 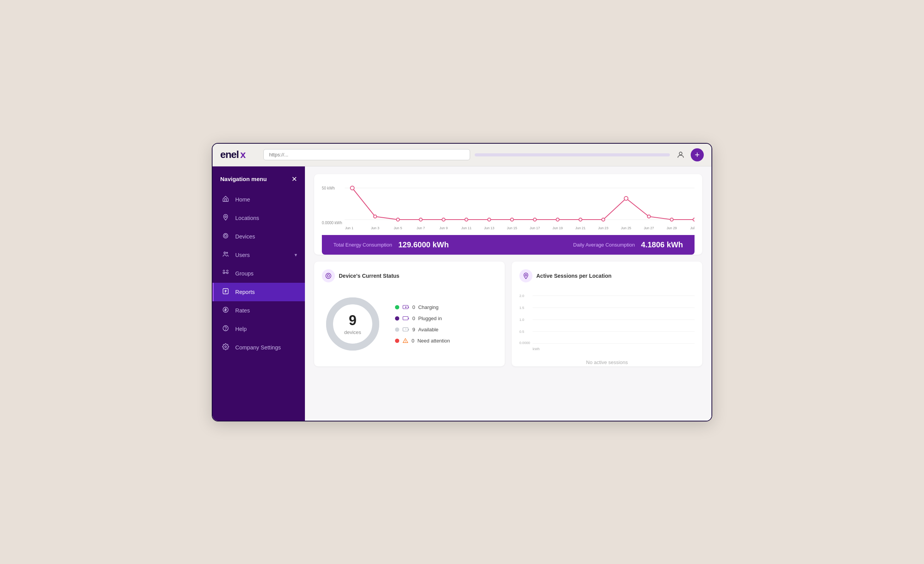 I want to click on progress-bar, so click(x=572, y=155).